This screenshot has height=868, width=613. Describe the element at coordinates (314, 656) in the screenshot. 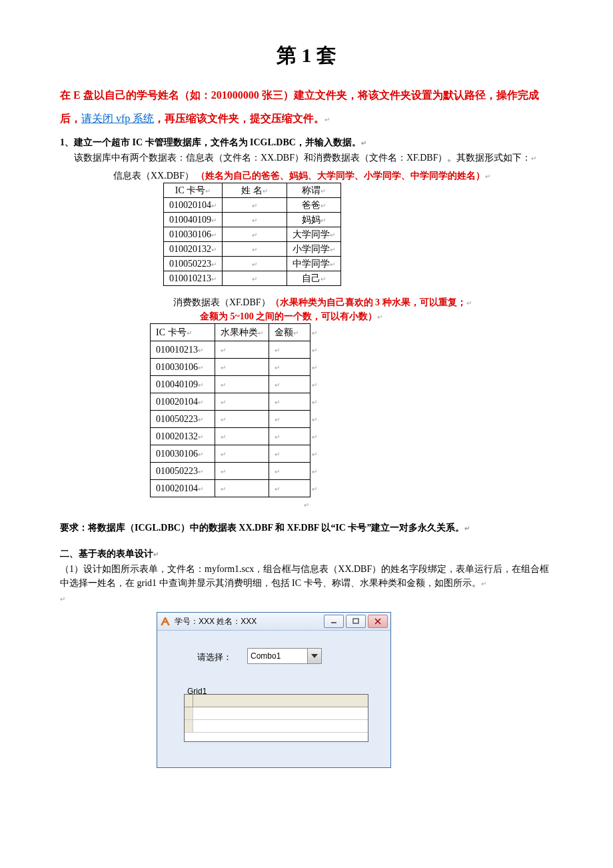

I see `chevron-down-icon` at that location.